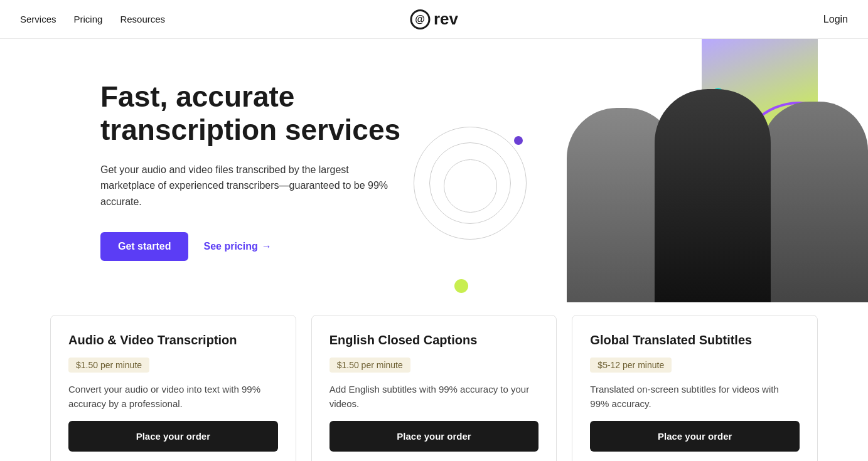 This screenshot has width=868, height=461. Describe the element at coordinates (446, 19) in the screenshot. I see `logo-text: rev` at that location.